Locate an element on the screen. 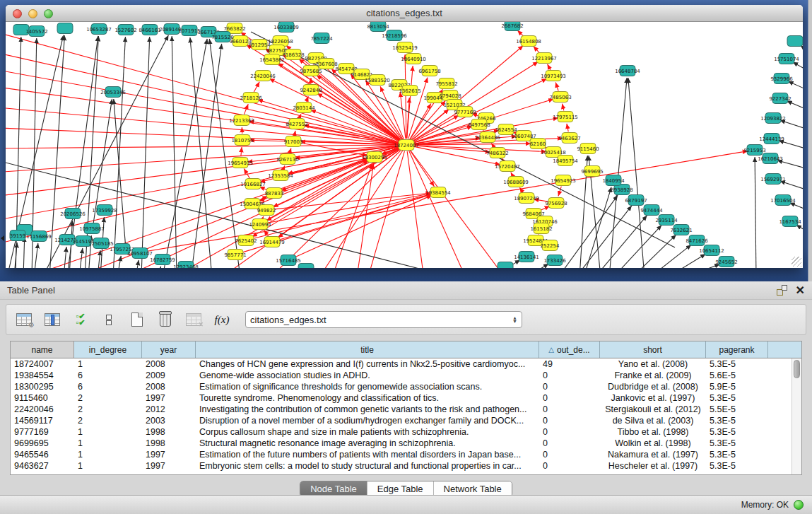  column-select-checklist-icon: ▫✔▫✔ is located at coordinates (81, 320).